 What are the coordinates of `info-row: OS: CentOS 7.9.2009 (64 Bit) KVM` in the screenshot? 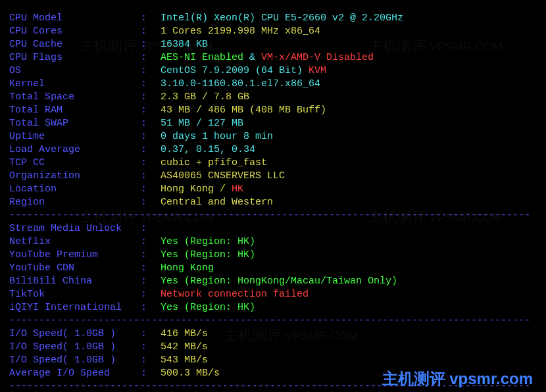 It's located at (273, 71).